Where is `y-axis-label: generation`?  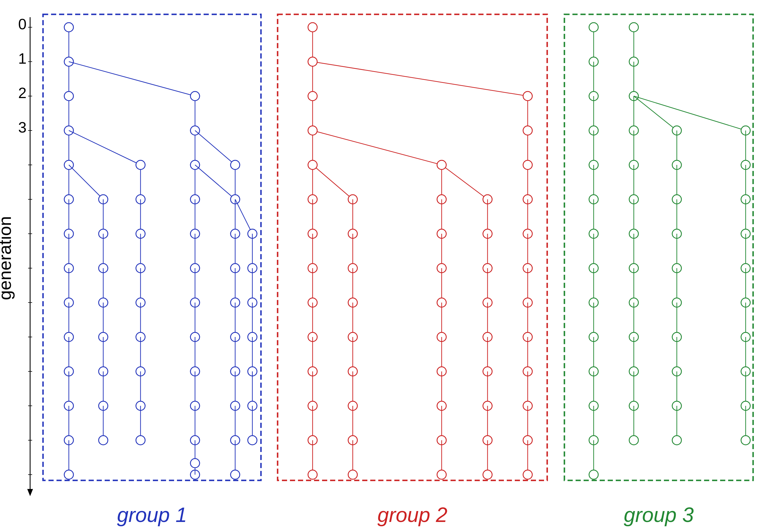
y-axis-label: generation is located at coordinates (7, 258).